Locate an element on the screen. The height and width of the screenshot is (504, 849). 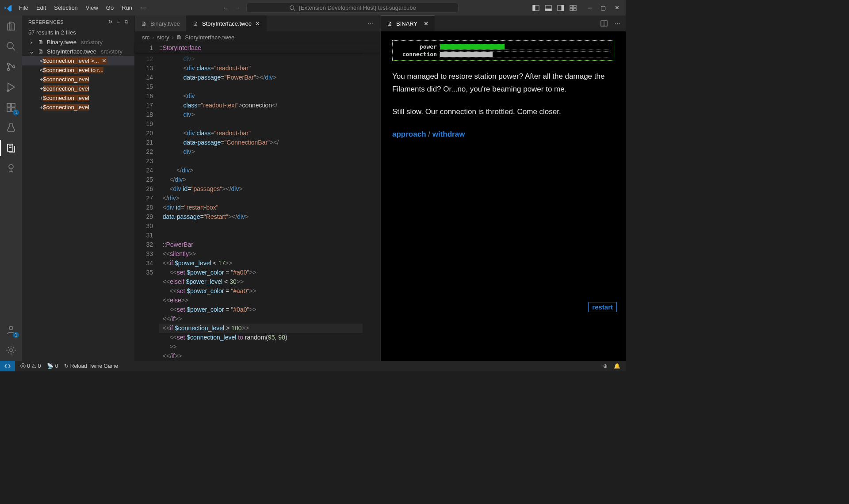
link-approach: approach is located at coordinates (409, 134).